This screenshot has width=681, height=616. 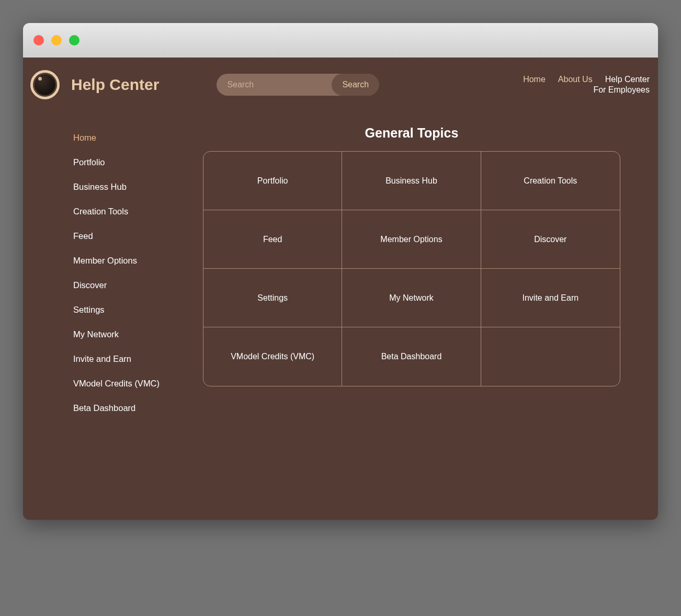 I want to click on top-nav: Home About Us Help Center For Employees, so click(x=587, y=85).